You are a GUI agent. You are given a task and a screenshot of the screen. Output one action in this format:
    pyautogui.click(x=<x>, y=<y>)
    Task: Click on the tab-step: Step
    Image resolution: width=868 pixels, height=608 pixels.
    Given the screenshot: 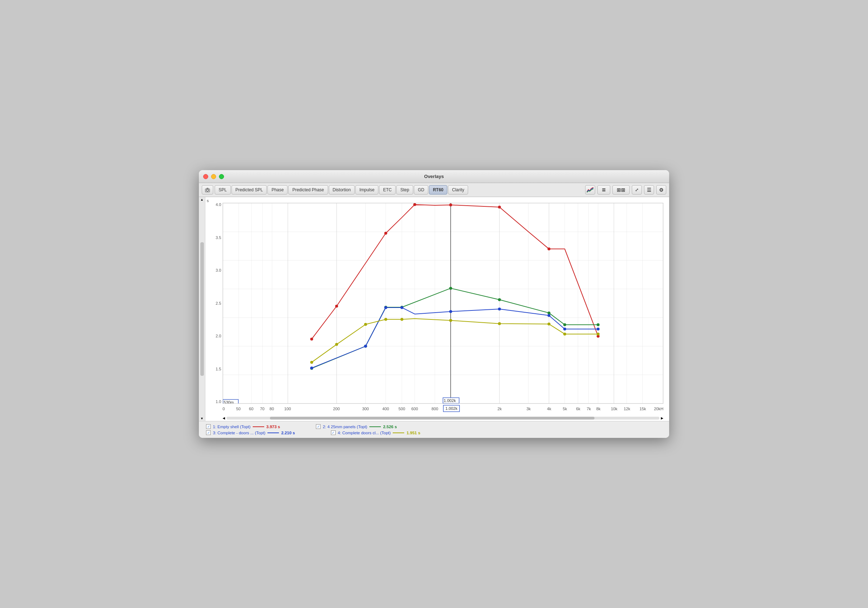 What is the action you would take?
    pyautogui.click(x=405, y=190)
    